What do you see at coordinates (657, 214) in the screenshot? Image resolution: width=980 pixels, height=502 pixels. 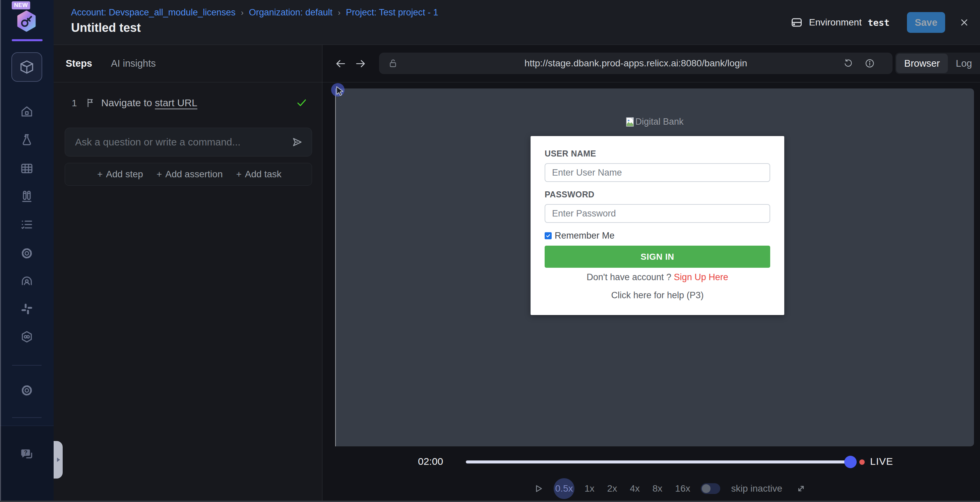 I see `password-field` at bounding box center [657, 214].